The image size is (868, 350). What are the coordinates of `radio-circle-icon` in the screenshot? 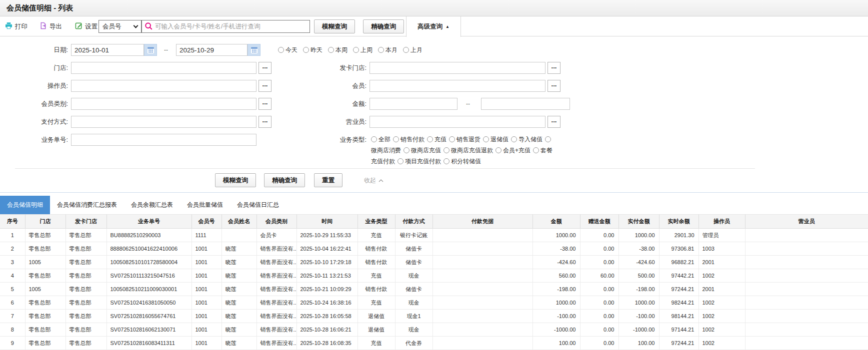 It's located at (281, 50).